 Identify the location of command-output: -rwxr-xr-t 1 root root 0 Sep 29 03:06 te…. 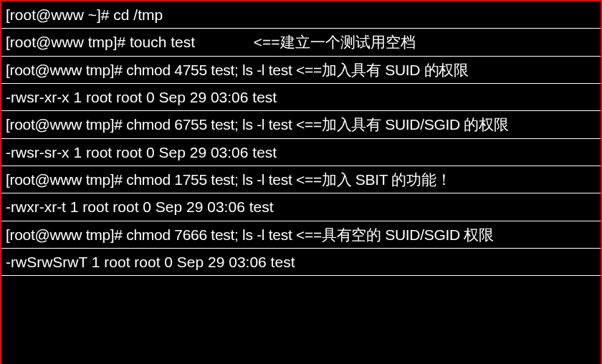
(140, 206).